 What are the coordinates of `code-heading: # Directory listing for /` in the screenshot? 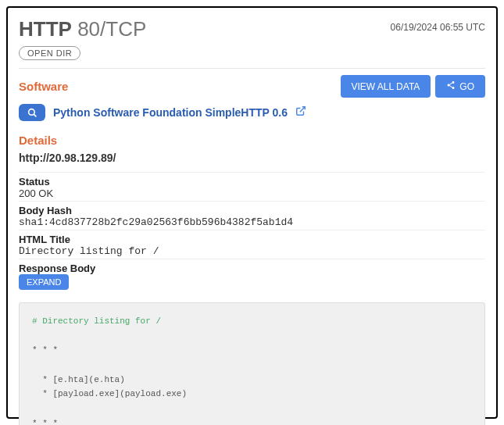 It's located at (97, 321).